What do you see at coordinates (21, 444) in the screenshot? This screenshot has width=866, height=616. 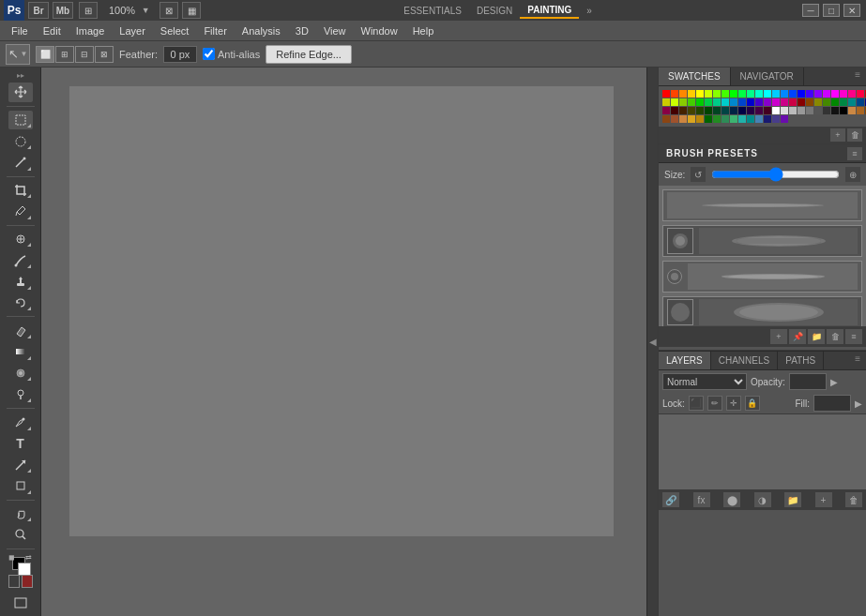 I see `text-btn: T` at bounding box center [21, 444].